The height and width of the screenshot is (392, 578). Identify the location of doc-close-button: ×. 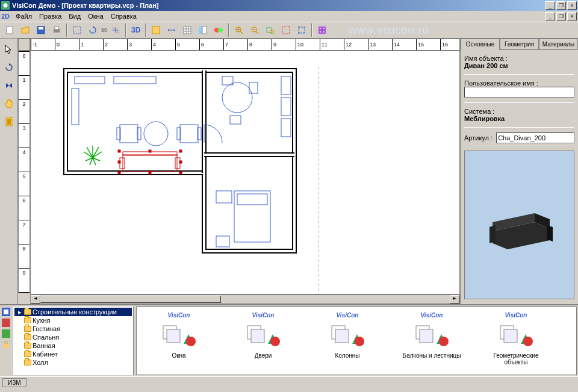
(572, 16).